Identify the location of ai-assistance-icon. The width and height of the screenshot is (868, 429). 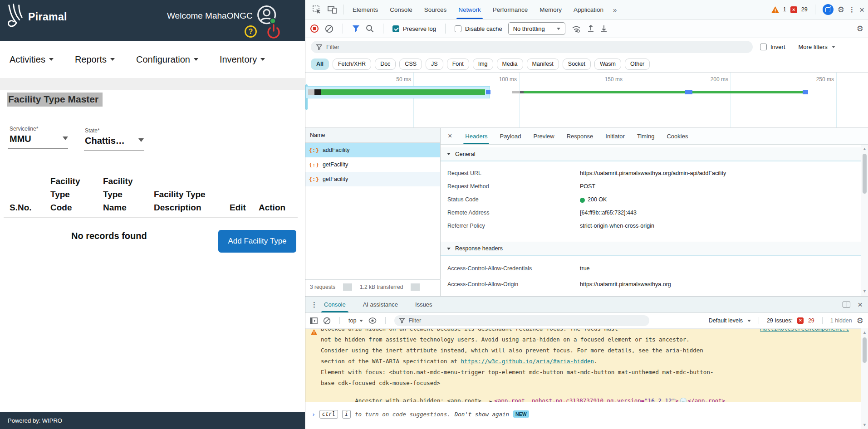
(828, 10).